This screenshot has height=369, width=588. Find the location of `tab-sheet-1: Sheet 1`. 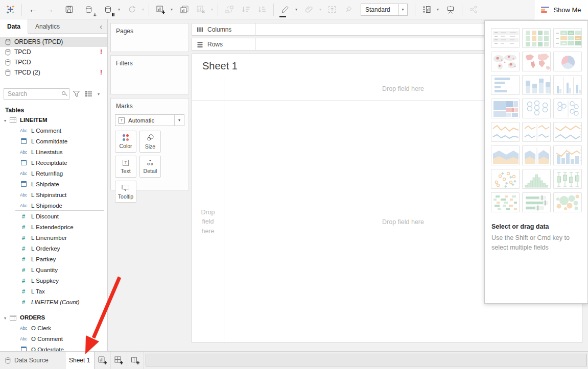

tab-sheet-1: Sheet 1 is located at coordinates (80, 360).